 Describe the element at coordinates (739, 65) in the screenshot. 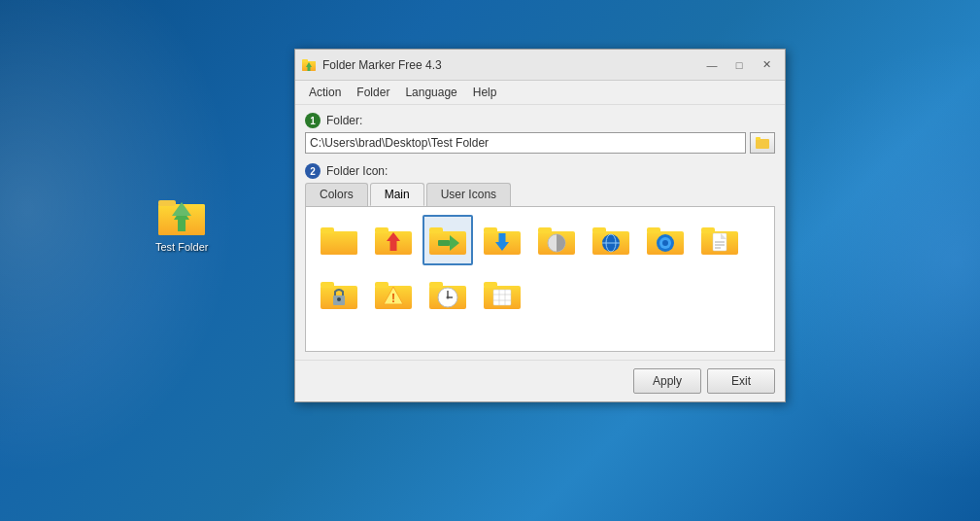

I see `title-controls: — □ ✕` at that location.